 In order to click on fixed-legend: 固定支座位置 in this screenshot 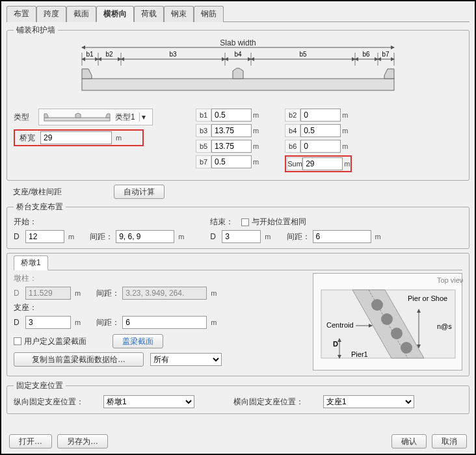, I will do `click(40, 386)`.